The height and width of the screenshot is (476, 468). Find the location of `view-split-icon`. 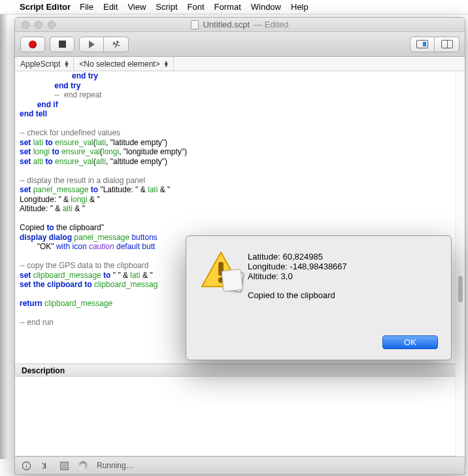

view-split-icon is located at coordinates (447, 44).